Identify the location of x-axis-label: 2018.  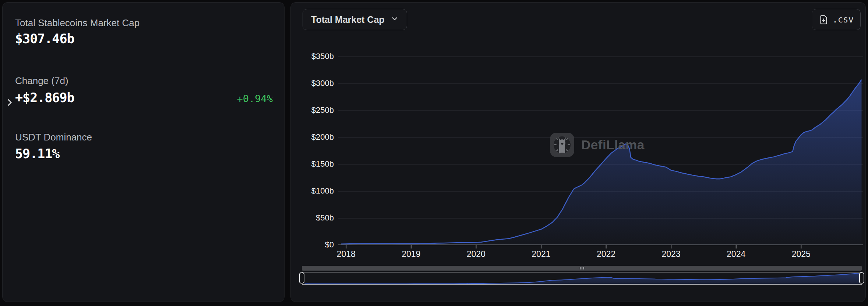
(346, 254).